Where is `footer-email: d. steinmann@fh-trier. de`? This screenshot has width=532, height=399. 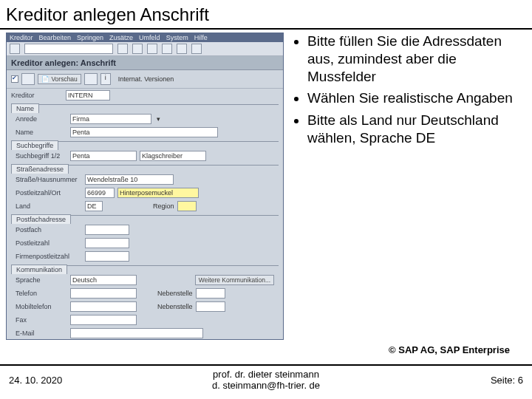
footer-email: d. steinmann@fh-trier. de is located at coordinates (266, 386).